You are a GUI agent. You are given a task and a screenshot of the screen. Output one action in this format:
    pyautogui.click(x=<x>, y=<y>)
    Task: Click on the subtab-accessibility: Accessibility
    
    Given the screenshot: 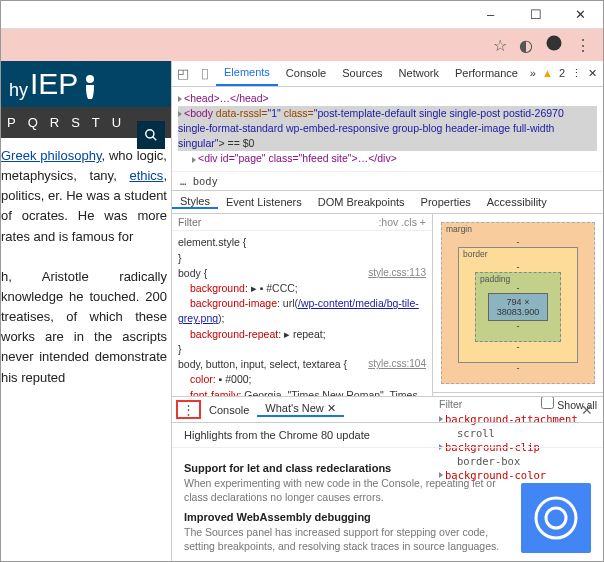 What is the action you would take?
    pyautogui.click(x=517, y=202)
    